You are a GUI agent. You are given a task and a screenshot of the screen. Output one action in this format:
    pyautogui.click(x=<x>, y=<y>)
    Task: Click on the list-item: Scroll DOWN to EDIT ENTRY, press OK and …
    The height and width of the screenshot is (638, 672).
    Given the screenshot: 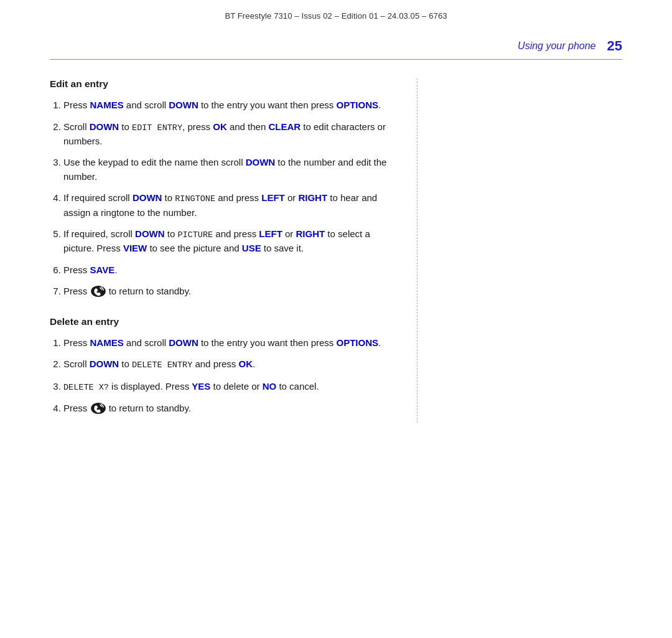 What is the action you would take?
    pyautogui.click(x=231, y=134)
    